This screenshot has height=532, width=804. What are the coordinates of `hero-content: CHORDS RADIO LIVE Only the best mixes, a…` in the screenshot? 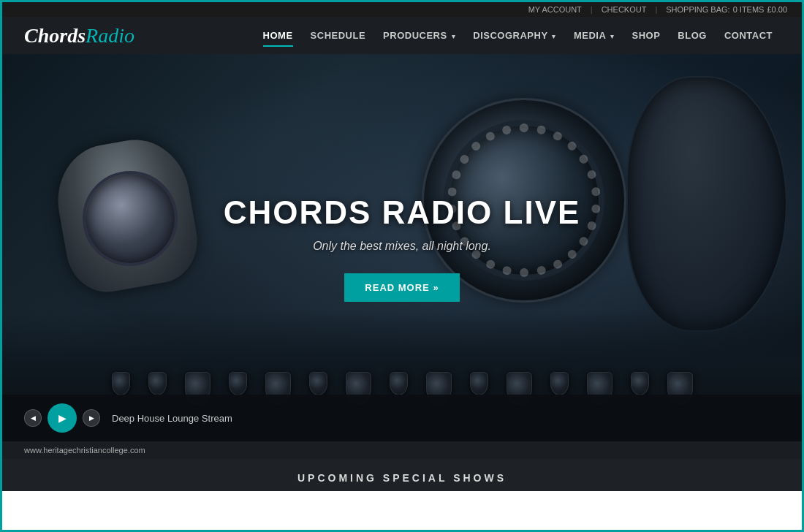 It's located at (402, 248).